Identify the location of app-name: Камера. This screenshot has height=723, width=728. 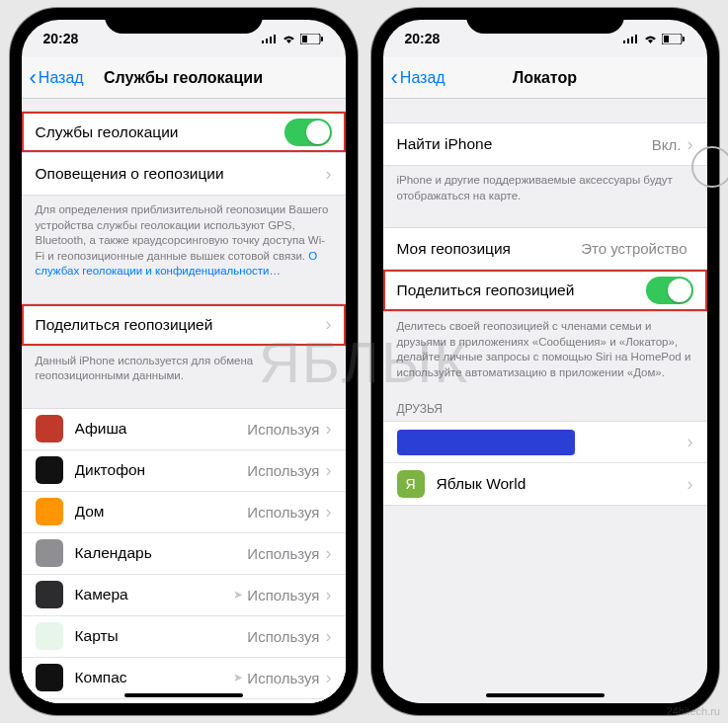
(154, 595).